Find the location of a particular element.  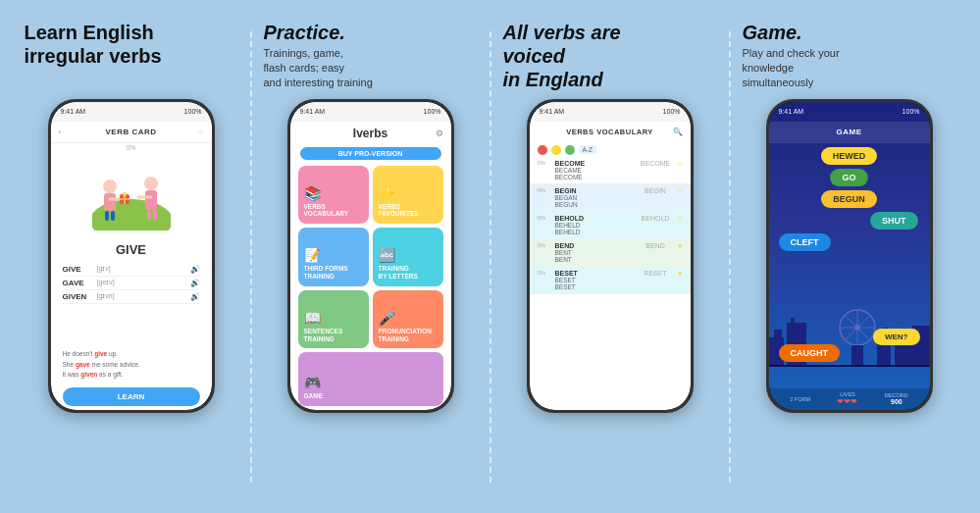

pro-button: BUY PRO-VERSION is located at coordinates (371, 153).